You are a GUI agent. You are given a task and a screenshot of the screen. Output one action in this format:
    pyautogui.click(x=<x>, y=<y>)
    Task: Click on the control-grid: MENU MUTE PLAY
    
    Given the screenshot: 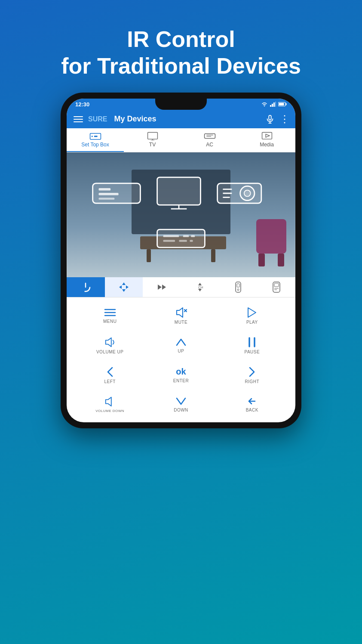 What is the action you would take?
    pyautogui.click(x=181, y=360)
    